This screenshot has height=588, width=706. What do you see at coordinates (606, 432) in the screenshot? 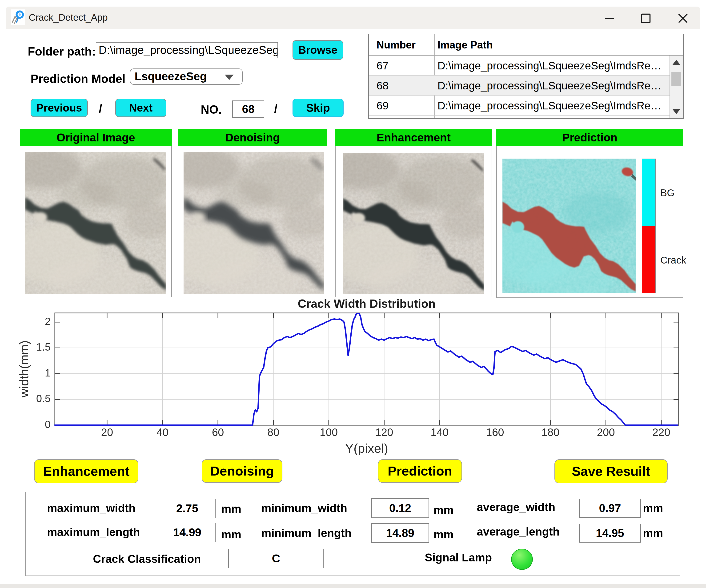
I see `svg-text: 200` at bounding box center [606, 432].